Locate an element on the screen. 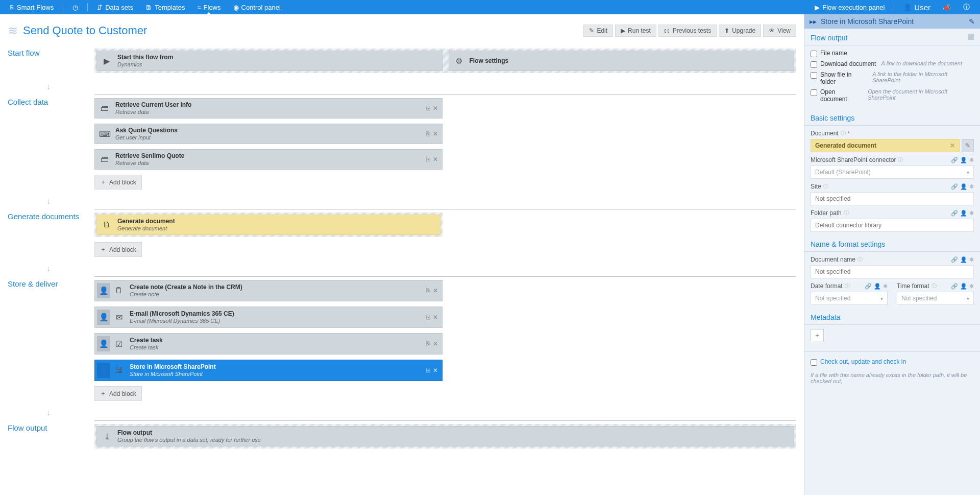 This screenshot has width=980, height=495. nav-label: Flows is located at coordinates (212, 7).